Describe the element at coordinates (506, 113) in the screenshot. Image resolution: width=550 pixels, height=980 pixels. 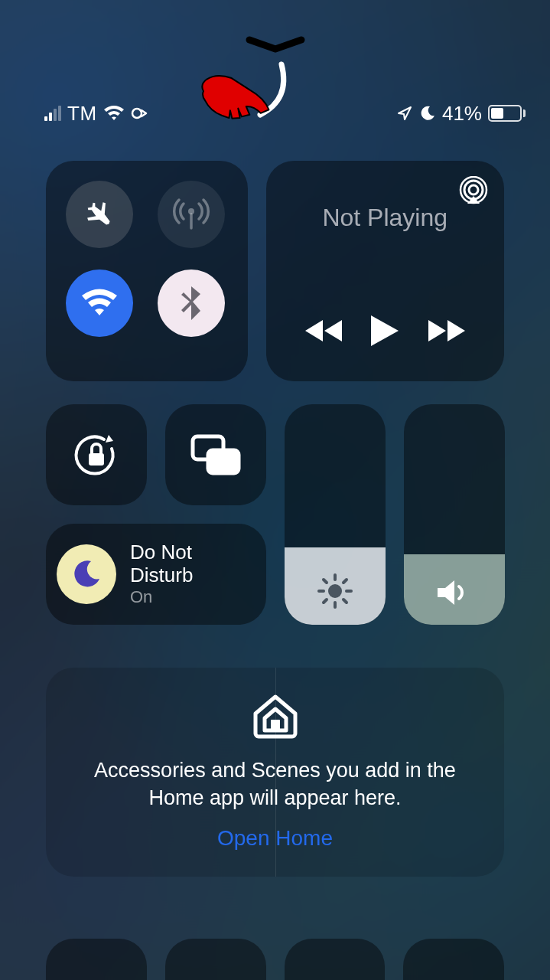
I see `battery-icon` at that location.